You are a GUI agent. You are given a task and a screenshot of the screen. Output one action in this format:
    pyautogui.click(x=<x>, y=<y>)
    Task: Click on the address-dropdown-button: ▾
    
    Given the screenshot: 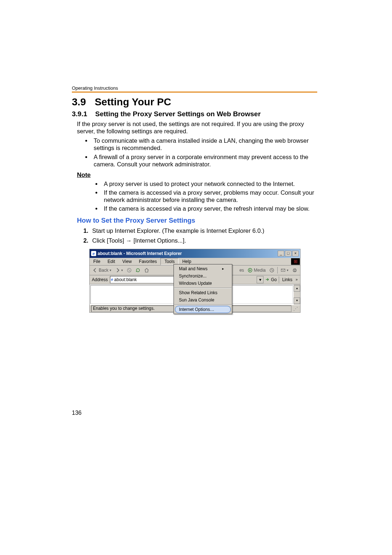 What is the action you would take?
    pyautogui.click(x=260, y=280)
    